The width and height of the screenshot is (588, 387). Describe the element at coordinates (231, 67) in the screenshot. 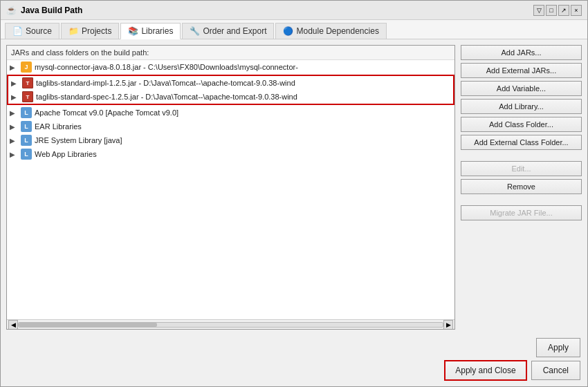

I see `list-item: ▶ J mysql-connector-java-8.0.18.jar - C:…` at that location.